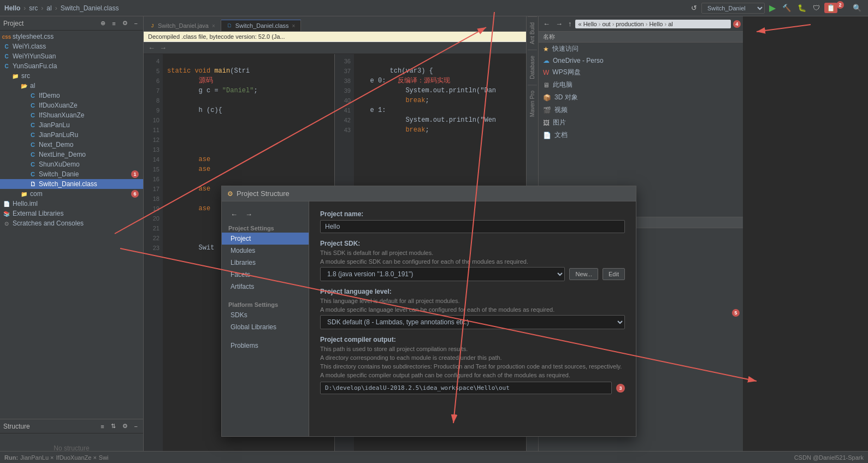  Describe the element at coordinates (15, 76) in the screenshot. I see `folder-icon: 📁` at that location.